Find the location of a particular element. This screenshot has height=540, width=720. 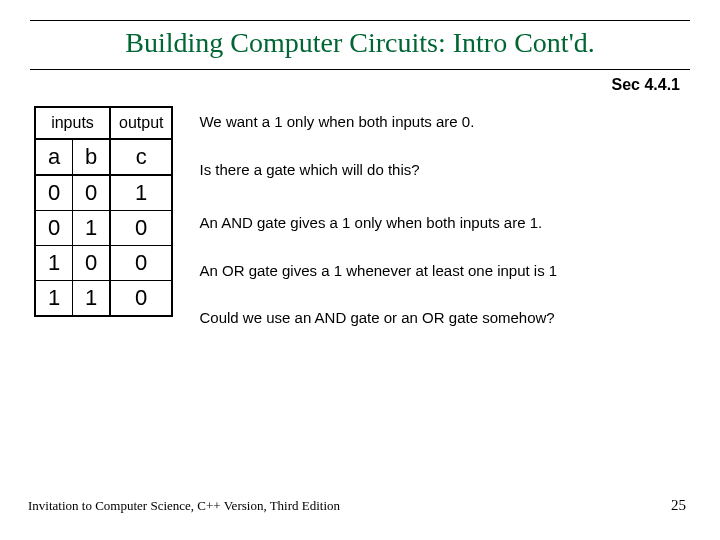

table-header-inputs: inputs is located at coordinates (72, 123).